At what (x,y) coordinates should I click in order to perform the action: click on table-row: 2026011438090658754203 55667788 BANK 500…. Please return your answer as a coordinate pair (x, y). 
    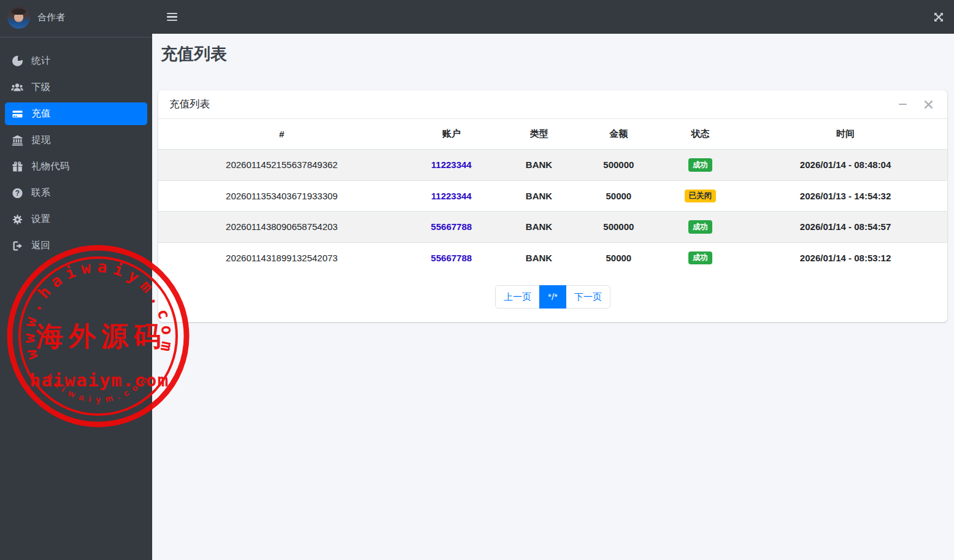
    Looking at the image, I should click on (553, 227).